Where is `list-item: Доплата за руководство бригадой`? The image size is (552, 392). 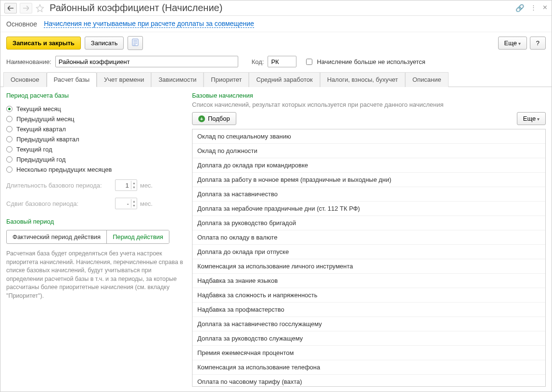 list-item: Доплата за руководство бригадой is located at coordinates (369, 223).